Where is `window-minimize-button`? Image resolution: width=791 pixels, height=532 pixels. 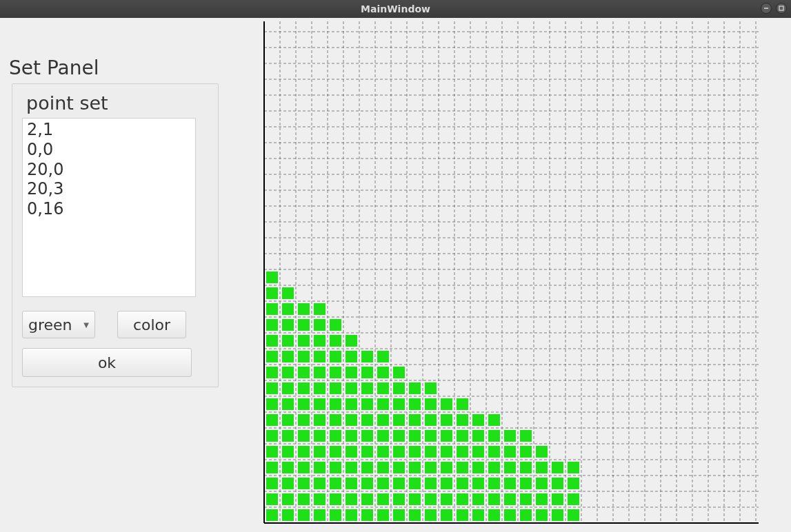
window-minimize-button is located at coordinates (766, 8).